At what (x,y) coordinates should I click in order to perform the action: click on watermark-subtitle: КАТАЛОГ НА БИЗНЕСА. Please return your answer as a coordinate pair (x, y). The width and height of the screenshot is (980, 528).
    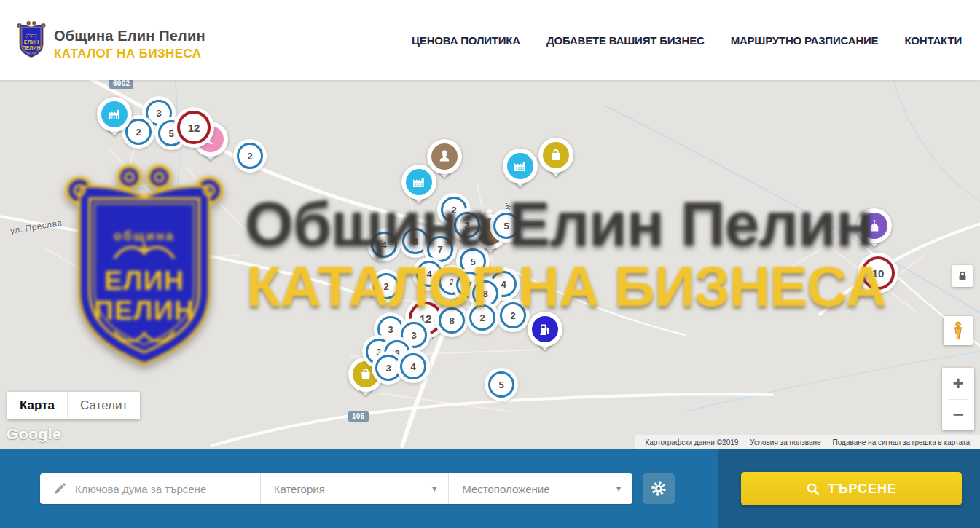
    Looking at the image, I should click on (566, 287).